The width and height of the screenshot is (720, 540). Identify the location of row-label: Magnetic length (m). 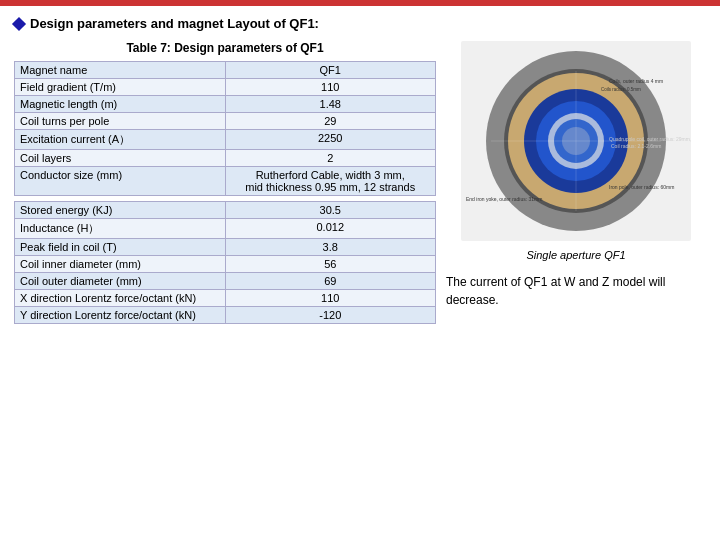
(120, 104).